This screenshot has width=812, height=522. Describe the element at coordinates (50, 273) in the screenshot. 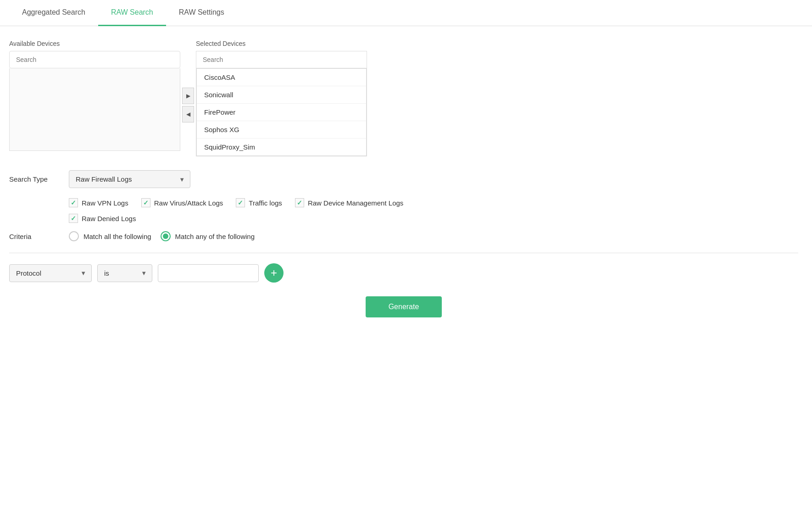

I see `filter-field-wrapper: ProtocolSource IPDestination IPPortActio…` at that location.